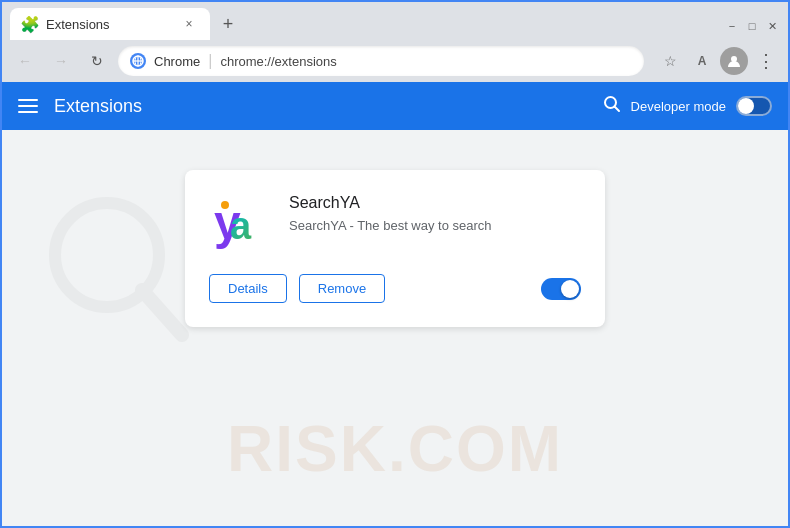 The width and height of the screenshot is (790, 528). Describe the element at coordinates (766, 61) in the screenshot. I see `chrome-menu-button: ⋮` at that location.